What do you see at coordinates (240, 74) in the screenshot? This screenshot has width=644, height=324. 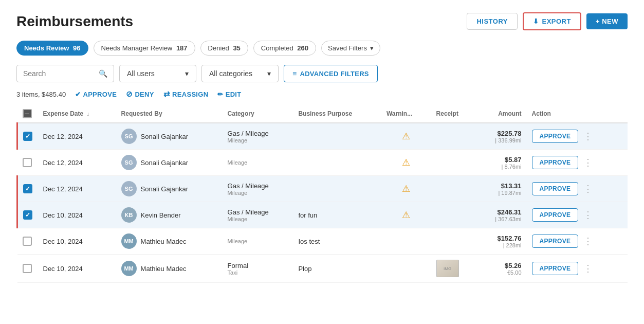 I see `categories-dropdown: All categories ▾` at bounding box center [240, 74].